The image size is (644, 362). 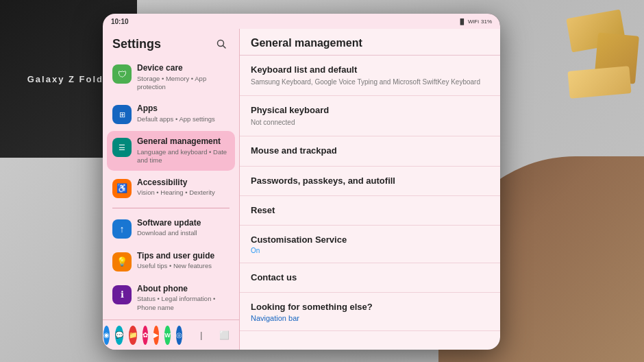 What do you see at coordinates (184, 119) in the screenshot?
I see `apps-subtitle: Default apps • App settings` at bounding box center [184, 119].